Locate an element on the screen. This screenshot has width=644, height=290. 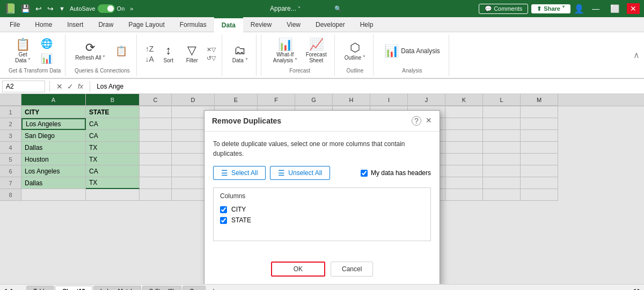
ribbon-group-forecast: 📊 What-IfAnalysis ˅ 📈 ForecastSheet Fore… is located at coordinates (301, 55).